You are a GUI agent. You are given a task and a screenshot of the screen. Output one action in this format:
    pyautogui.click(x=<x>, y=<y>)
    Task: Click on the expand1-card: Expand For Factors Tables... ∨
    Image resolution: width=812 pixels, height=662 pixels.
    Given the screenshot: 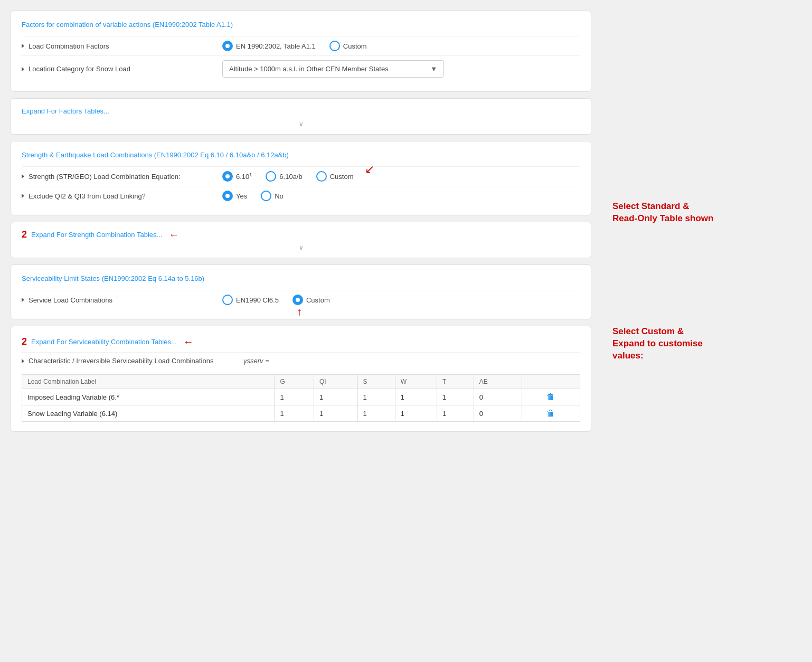 What is the action you would take?
    pyautogui.click(x=301, y=116)
    